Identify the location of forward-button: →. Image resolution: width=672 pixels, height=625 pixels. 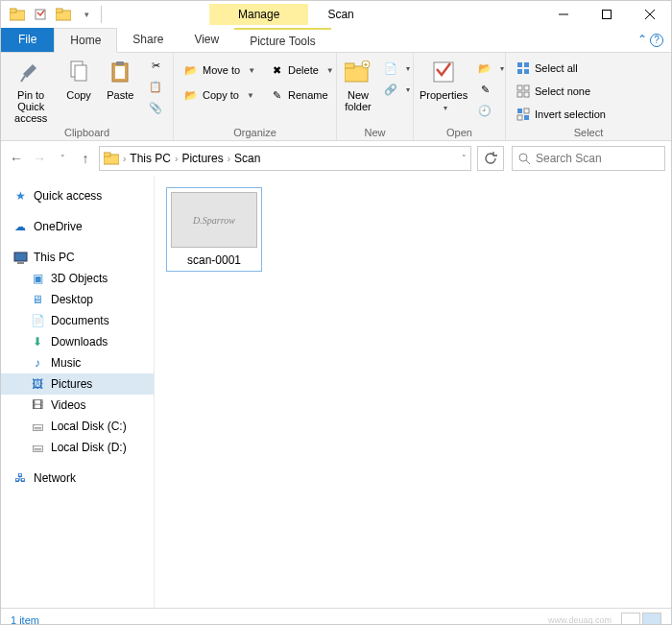
(39, 158).